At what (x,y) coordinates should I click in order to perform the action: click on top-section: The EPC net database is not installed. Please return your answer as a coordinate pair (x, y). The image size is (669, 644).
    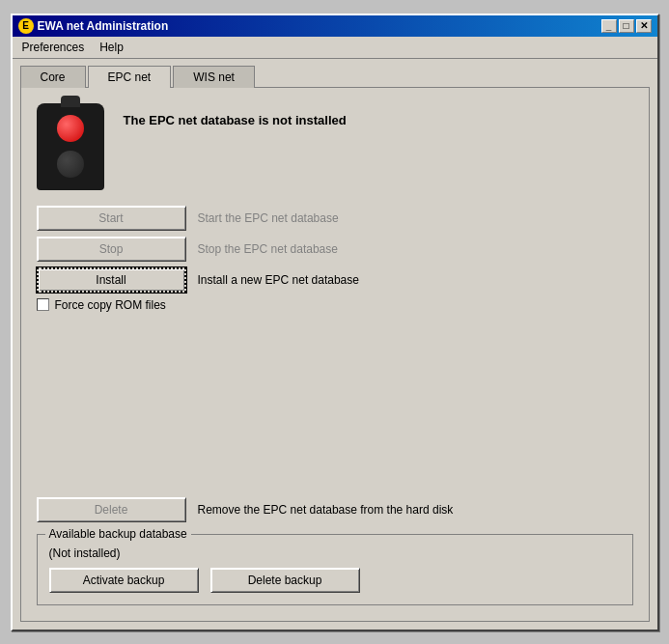
    Looking at the image, I should click on (335, 147).